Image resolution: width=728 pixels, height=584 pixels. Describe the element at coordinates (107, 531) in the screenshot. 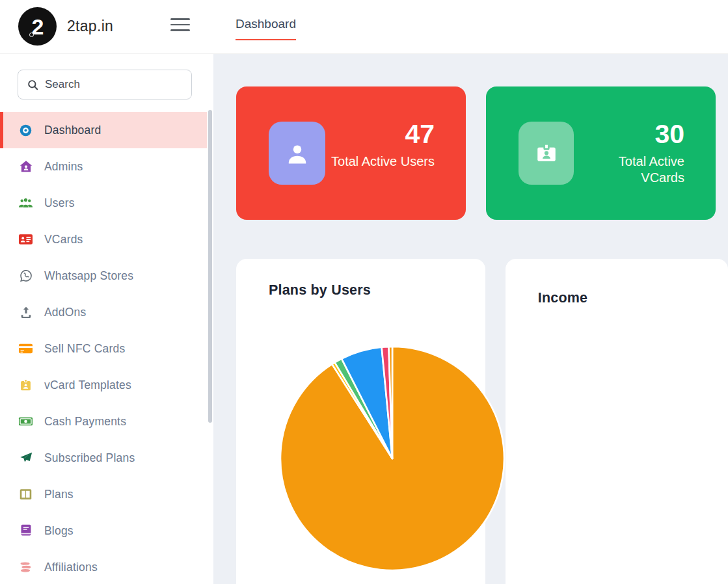

I see `sidebar-item-blogs: Blogs` at that location.